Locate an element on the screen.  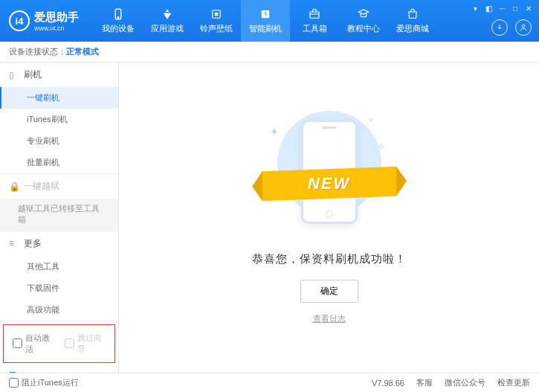
minimize-icon: ─ is located at coordinates (502, 8).